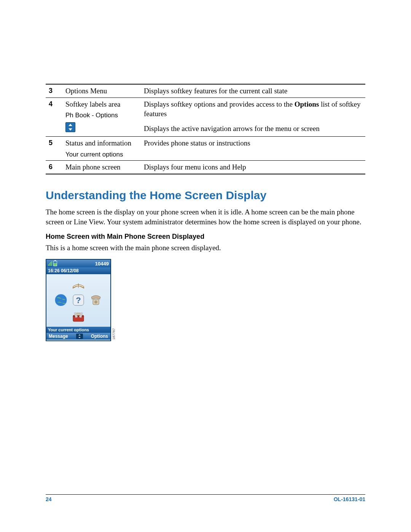  What do you see at coordinates (206, 498) in the screenshot?
I see `page-footer: 24 OL-16131-01` at bounding box center [206, 498].